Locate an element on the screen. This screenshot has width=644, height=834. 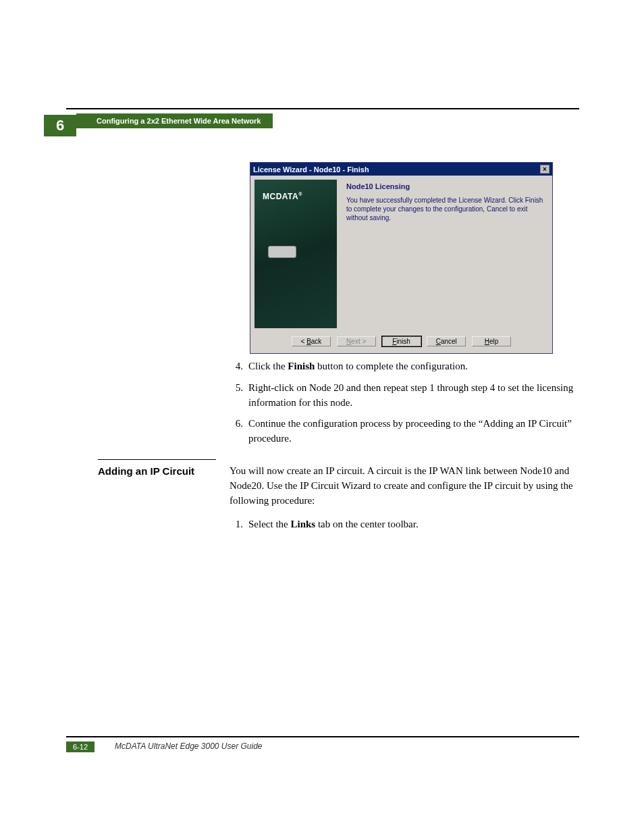
step-body: Right-click on Node 20 and then repeat s… is located at coordinates (411, 396).